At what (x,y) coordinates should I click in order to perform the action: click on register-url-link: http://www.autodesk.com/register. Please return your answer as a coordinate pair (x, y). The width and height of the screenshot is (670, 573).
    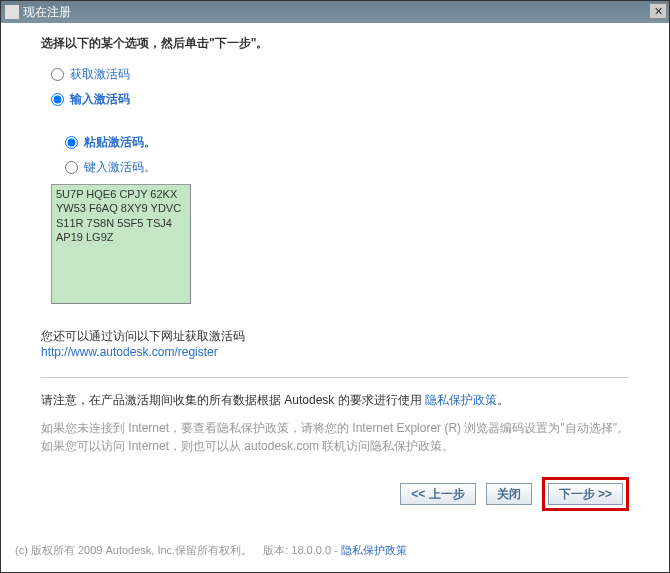
    Looking at the image, I should click on (130, 352).